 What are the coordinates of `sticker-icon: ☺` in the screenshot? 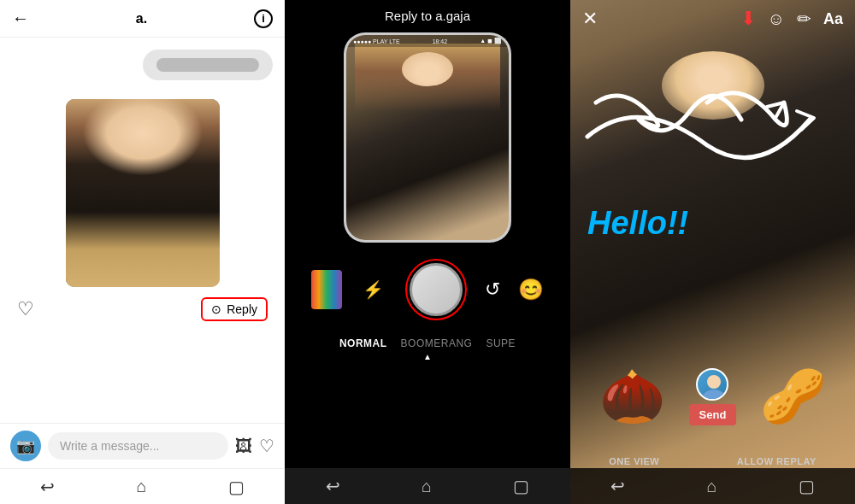 It's located at (776, 19).